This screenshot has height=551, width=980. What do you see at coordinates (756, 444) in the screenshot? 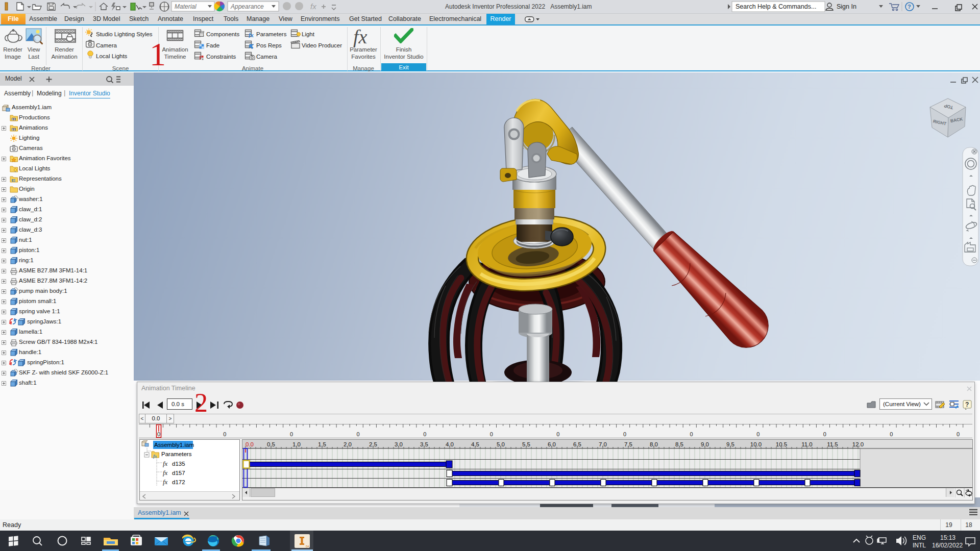
I see `svg-text: 10.0` at bounding box center [756, 444].